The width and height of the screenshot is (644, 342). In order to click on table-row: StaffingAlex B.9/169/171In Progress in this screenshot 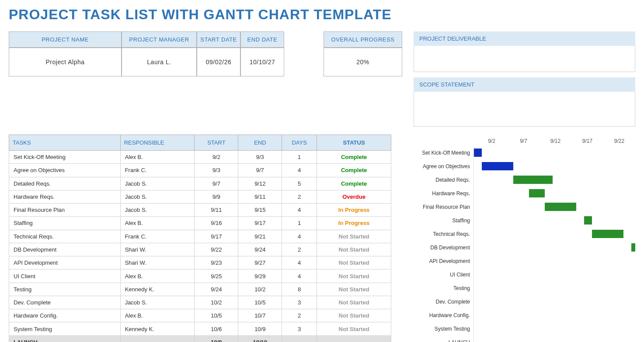, I will do `click(200, 223)`.